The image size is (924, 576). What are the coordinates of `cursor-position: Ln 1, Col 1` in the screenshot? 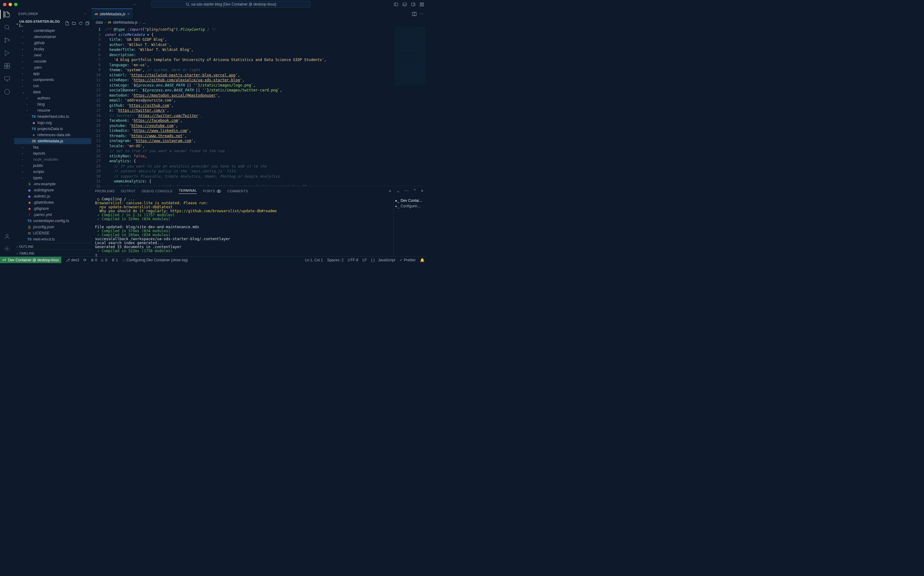 It's located at (314, 260).